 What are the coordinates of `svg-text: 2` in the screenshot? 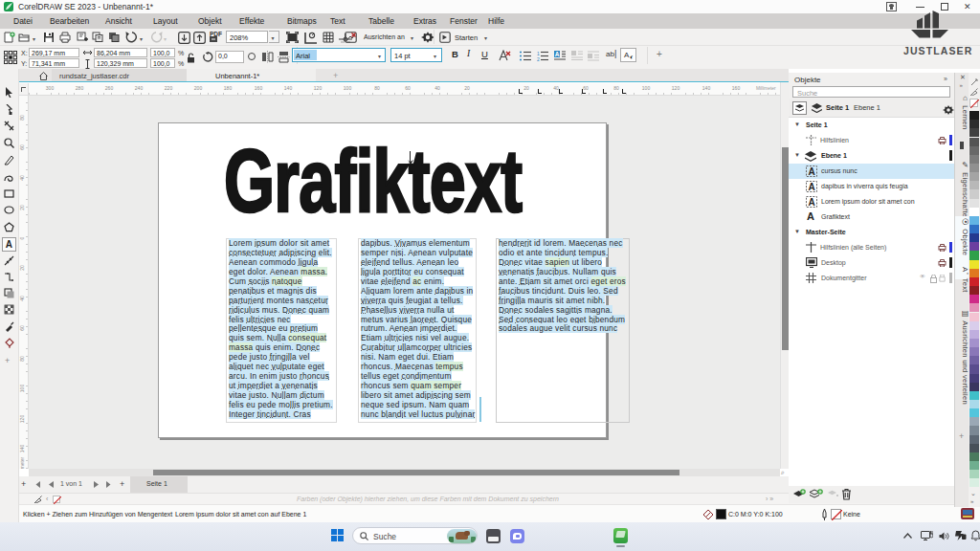 It's located at (538, 59).